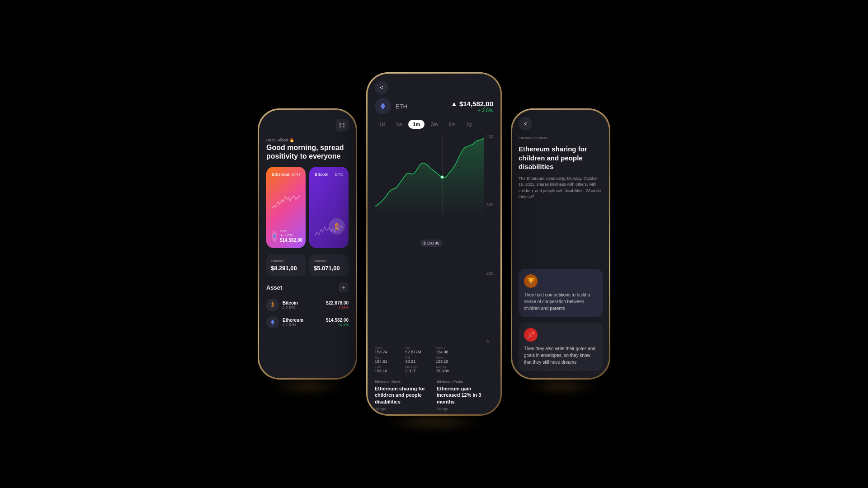  What do you see at coordinates (307, 207) in the screenshot?
I see `crypto-cards: Ethereum ETH` at bounding box center [307, 207].